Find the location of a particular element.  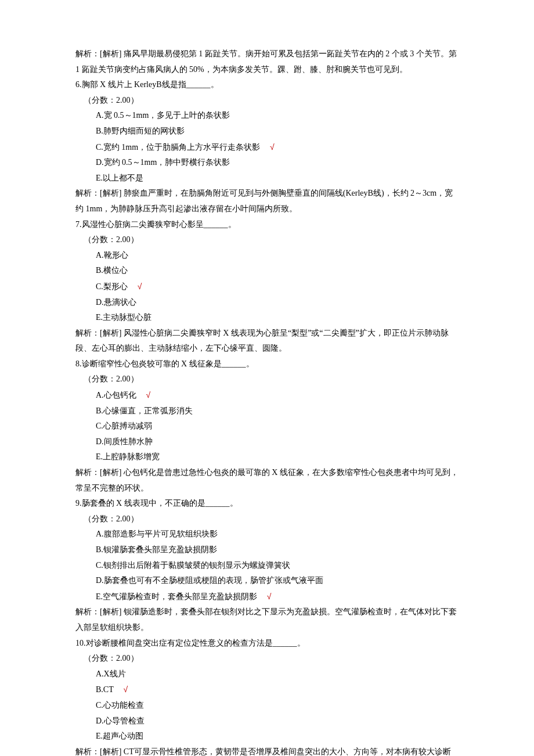

q6-option-a: A.宽 0.5～1mm，多见于上叶的条状影 is located at coordinates (267, 116).